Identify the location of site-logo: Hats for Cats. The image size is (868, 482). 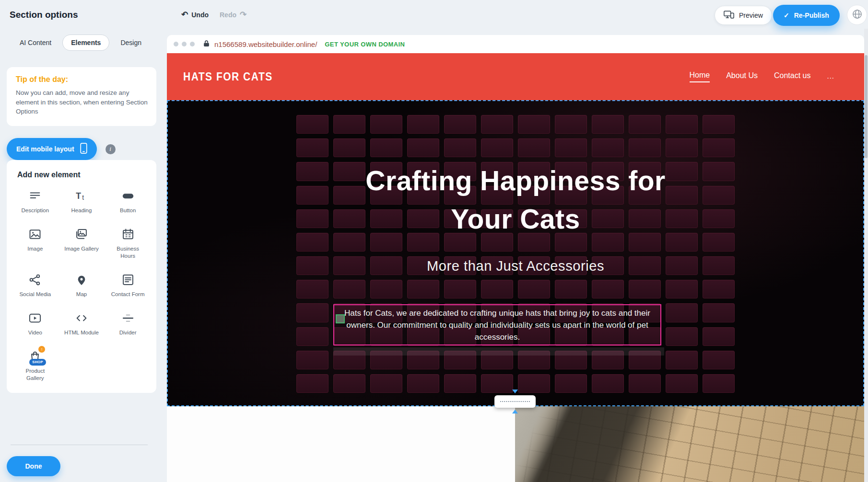
(228, 77).